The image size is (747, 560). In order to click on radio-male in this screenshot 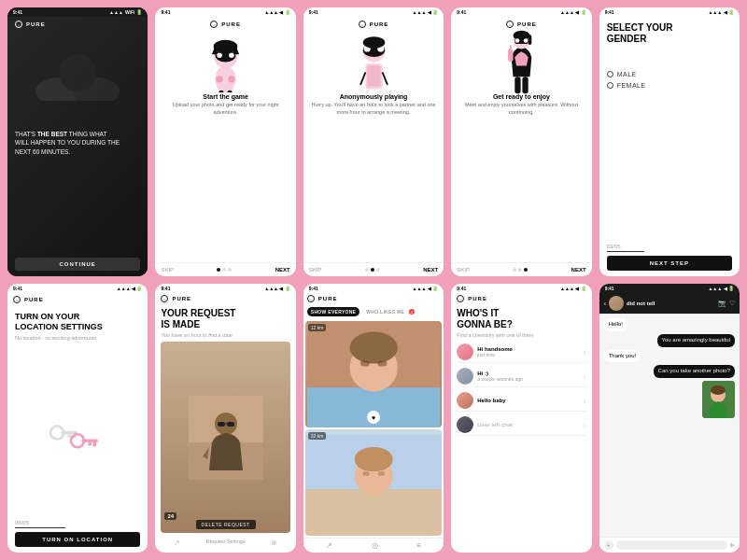, I will do `click(611, 75)`.